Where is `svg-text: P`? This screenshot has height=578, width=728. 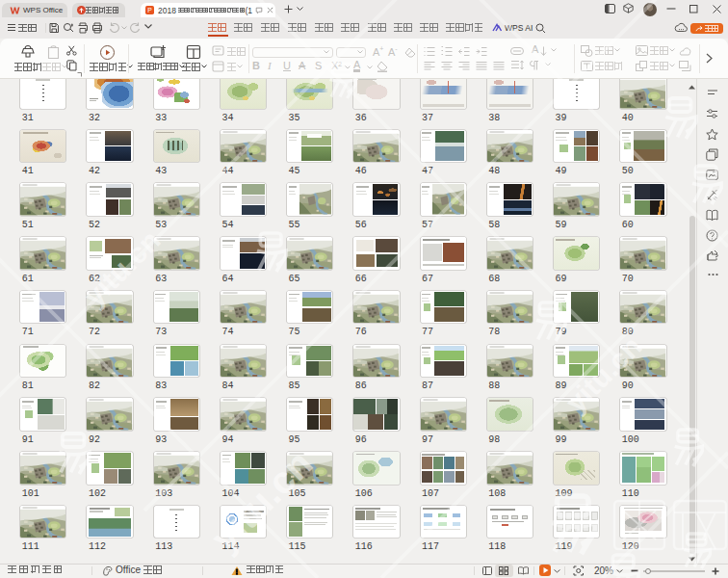 svg-text: P is located at coordinates (150, 10).